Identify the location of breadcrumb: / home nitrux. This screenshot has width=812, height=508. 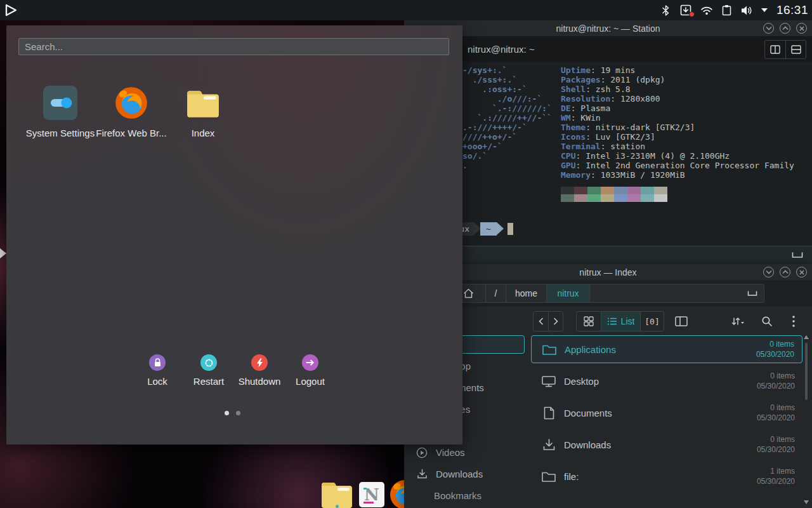
(587, 293).